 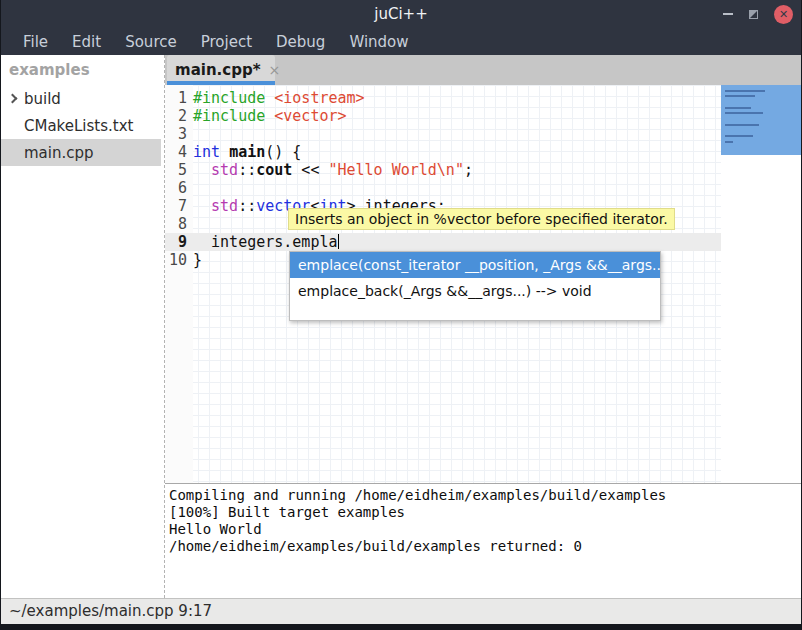 I want to click on tabbar: main.cpp*×, so click(x=483, y=70).